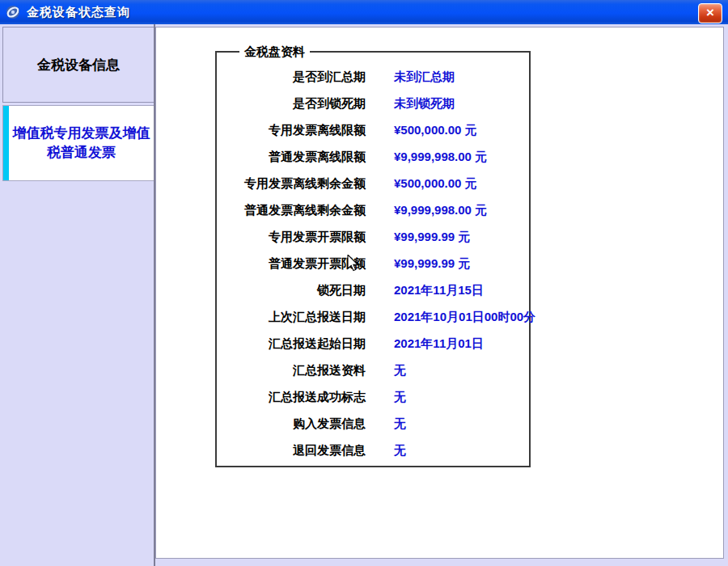 Image resolution: width=728 pixels, height=566 pixels. I want to click on status-row-value: 2021年11月15日, so click(438, 291).